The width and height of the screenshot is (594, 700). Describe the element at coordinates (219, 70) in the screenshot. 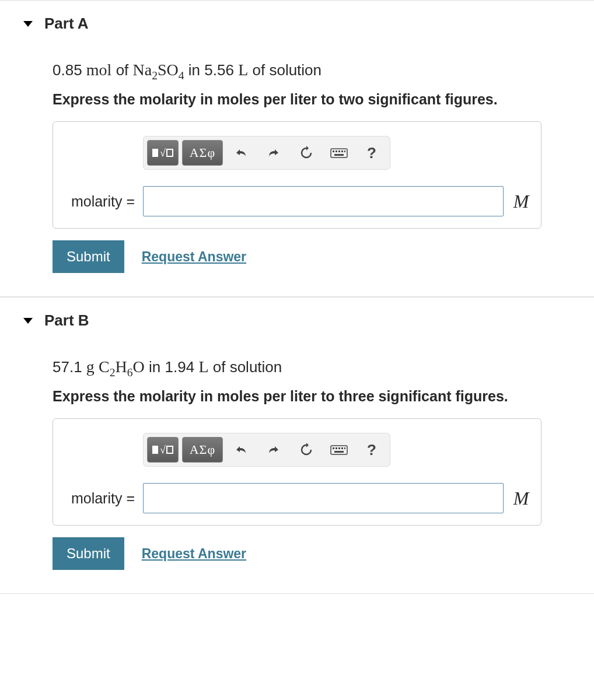

I see `volume: 5.56` at that location.